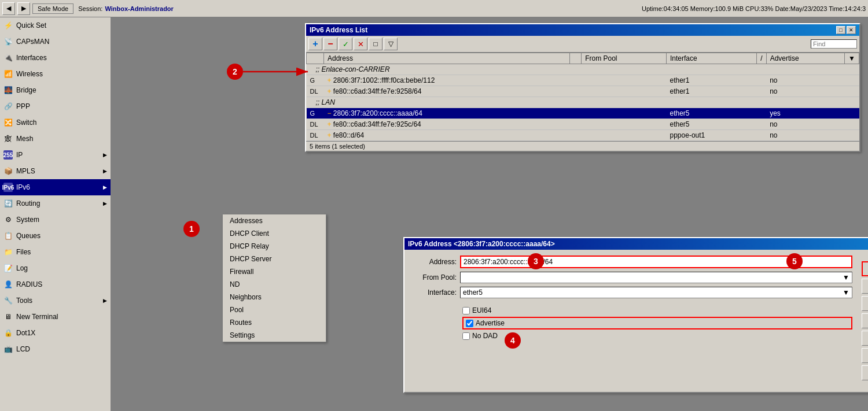 The height and width of the screenshot is (411, 868). I want to click on lcd-icon: 📺, so click(8, 349).